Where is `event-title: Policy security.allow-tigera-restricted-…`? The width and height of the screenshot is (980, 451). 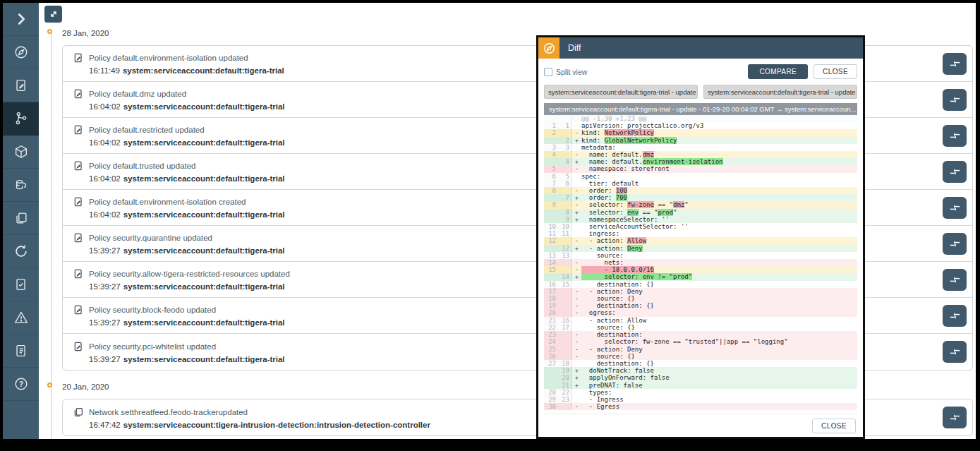
event-title: Policy security.allow-tigera-restricted-… is located at coordinates (189, 274).